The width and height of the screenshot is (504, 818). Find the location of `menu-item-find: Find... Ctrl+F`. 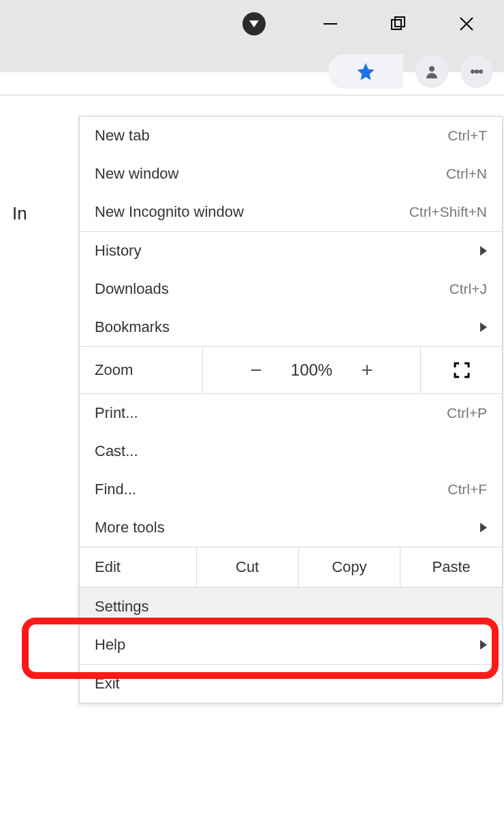

menu-item-find: Find... Ctrl+F is located at coordinates (291, 489).